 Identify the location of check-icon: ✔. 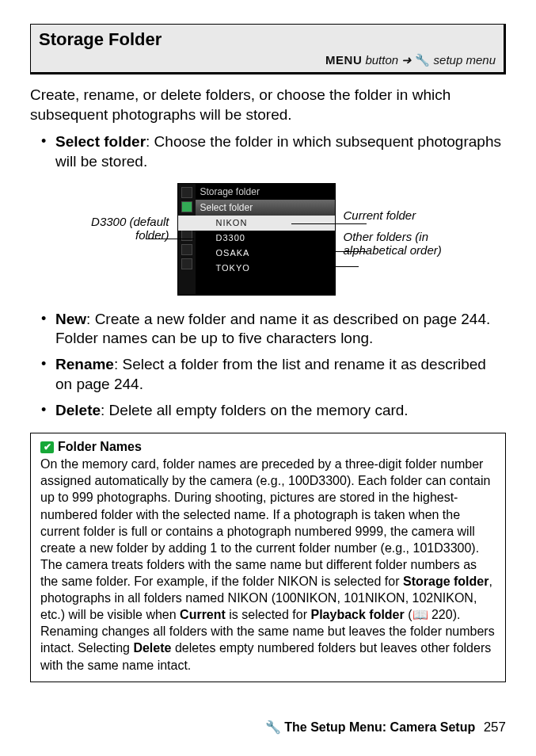
(48, 447).